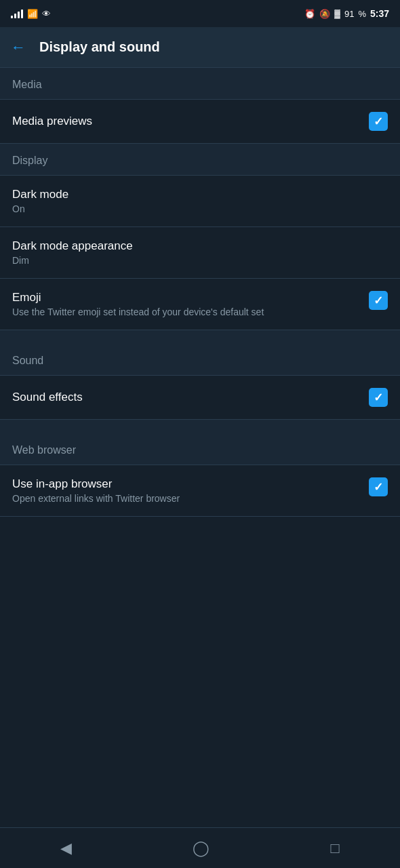 This screenshot has width=400, height=868. What do you see at coordinates (380, 14) in the screenshot?
I see `time-display: 5:37` at bounding box center [380, 14].